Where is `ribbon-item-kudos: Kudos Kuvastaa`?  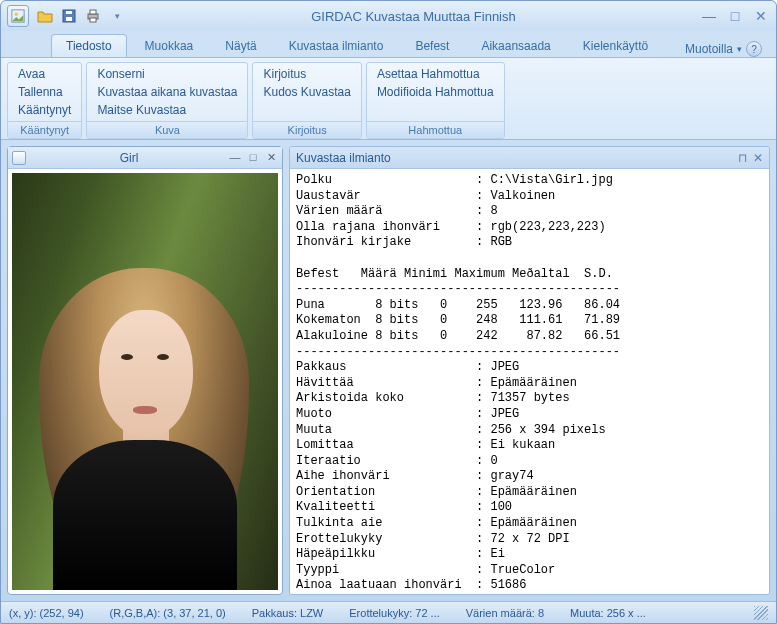
ribbon-item-kudos: Kudos Kuvastaa is located at coordinates (306, 92).